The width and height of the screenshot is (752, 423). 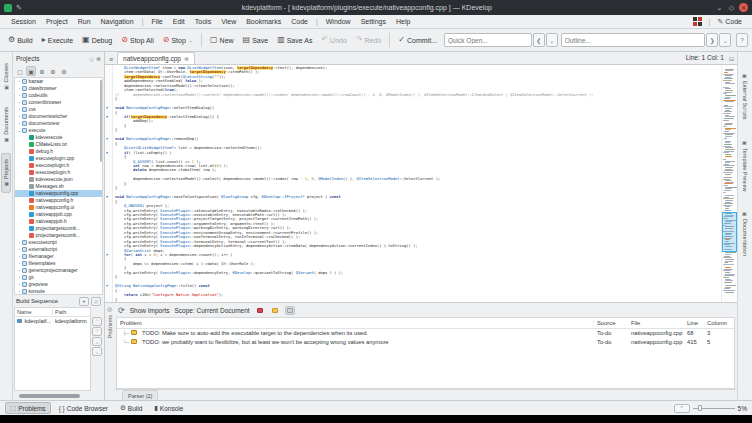 I want to click on tree-item-nativeappjob-cpp: nativeappjob.cpp, so click(x=58, y=214).